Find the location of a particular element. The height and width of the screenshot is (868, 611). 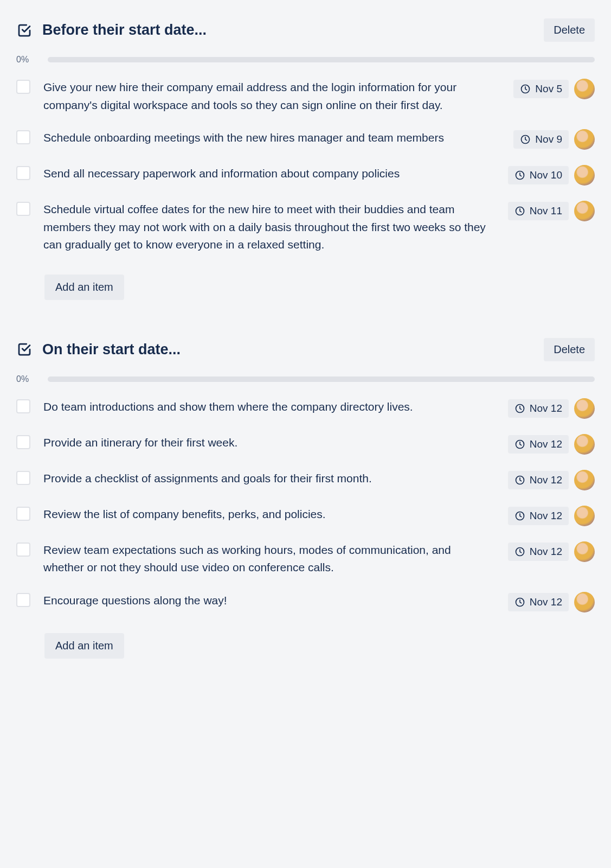

checklist-item: Encourage questions along the way! Nov 1… is located at coordinates (306, 602).